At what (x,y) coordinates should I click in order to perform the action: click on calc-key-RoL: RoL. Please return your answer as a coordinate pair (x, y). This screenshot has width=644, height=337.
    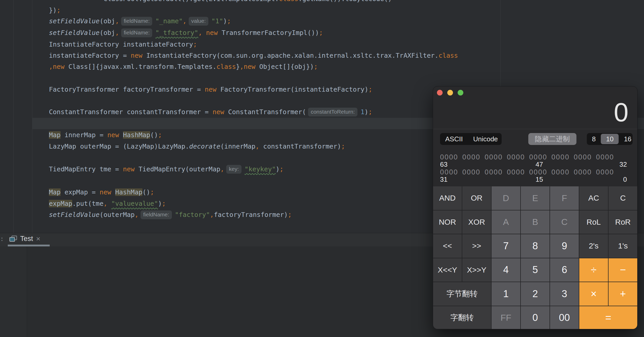
    Looking at the image, I should click on (594, 222).